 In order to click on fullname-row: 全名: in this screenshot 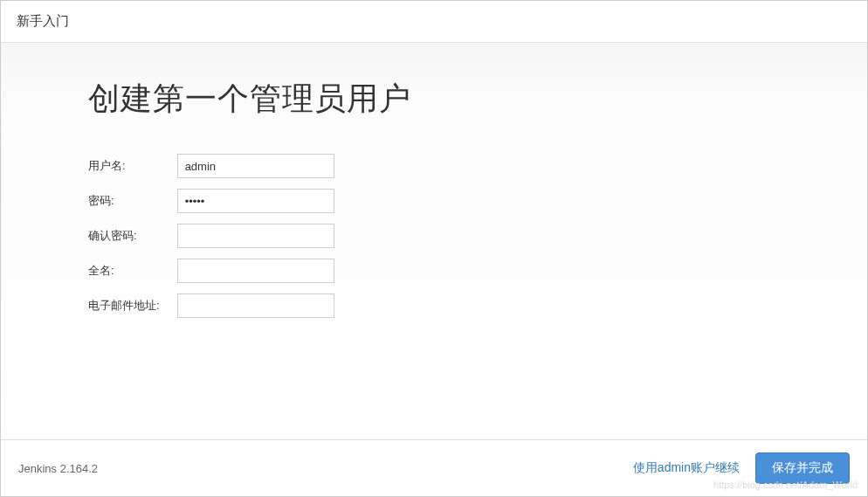, I will do `click(211, 271)`.